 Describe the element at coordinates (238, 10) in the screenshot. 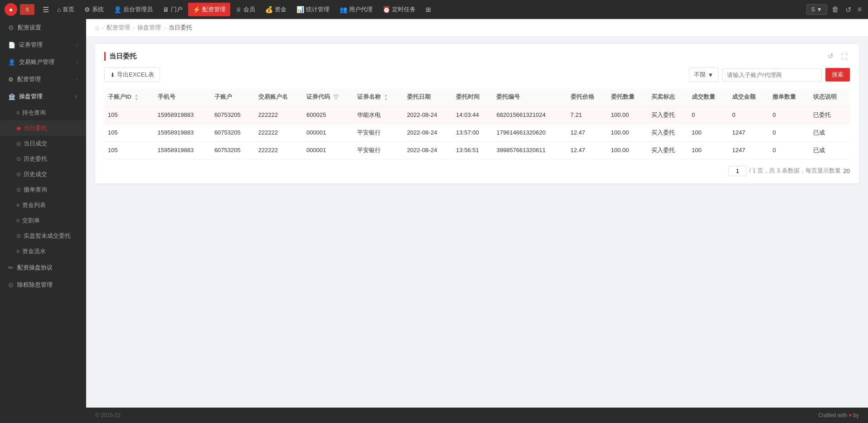

I see `member-icon: ♕` at that location.